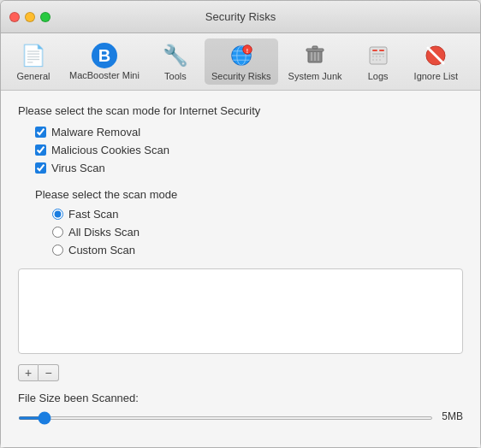 The width and height of the screenshot is (481, 448). Describe the element at coordinates (378, 62) in the screenshot. I see `toolbar-item-logs: Logs` at that location.